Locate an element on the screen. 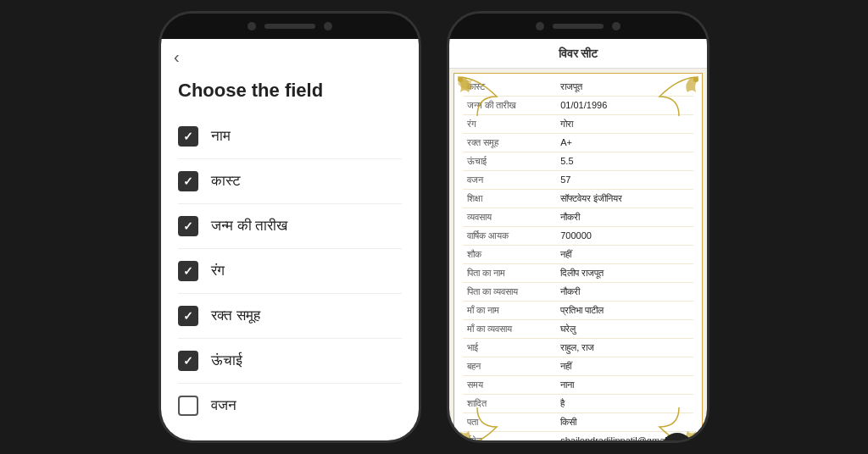 This screenshot has height=454, width=868. table-row: पिता का नामदिलीप राजपूत is located at coordinates (578, 274).